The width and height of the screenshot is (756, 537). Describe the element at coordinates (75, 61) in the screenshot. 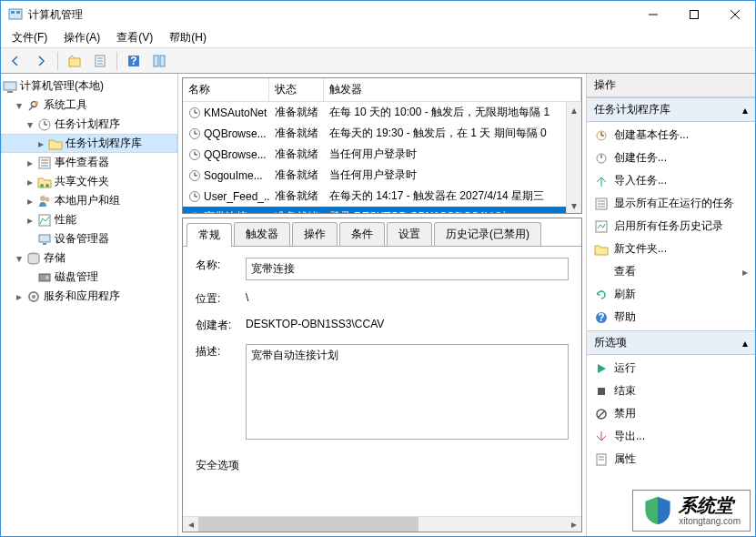

I see `up-button` at that location.